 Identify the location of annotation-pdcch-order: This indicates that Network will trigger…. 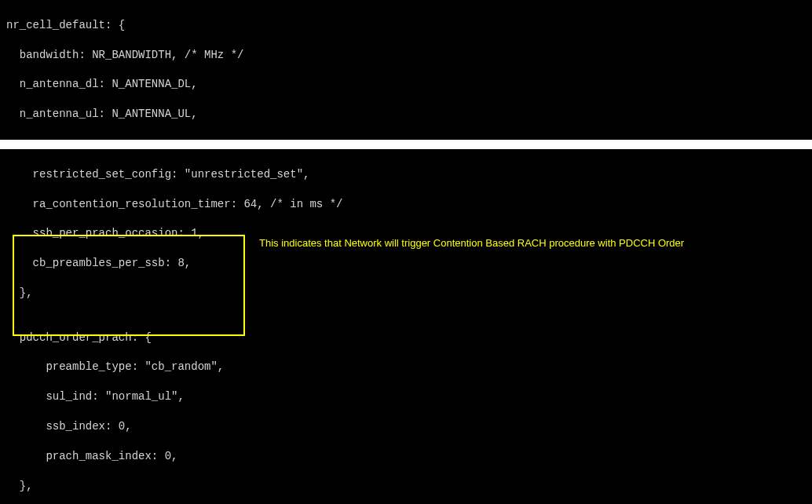
(530, 243).